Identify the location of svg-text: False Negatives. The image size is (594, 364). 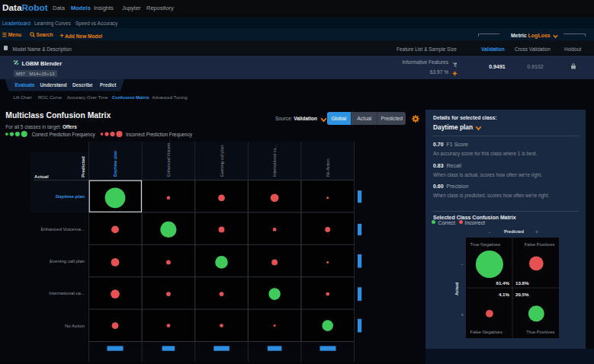
(486, 332).